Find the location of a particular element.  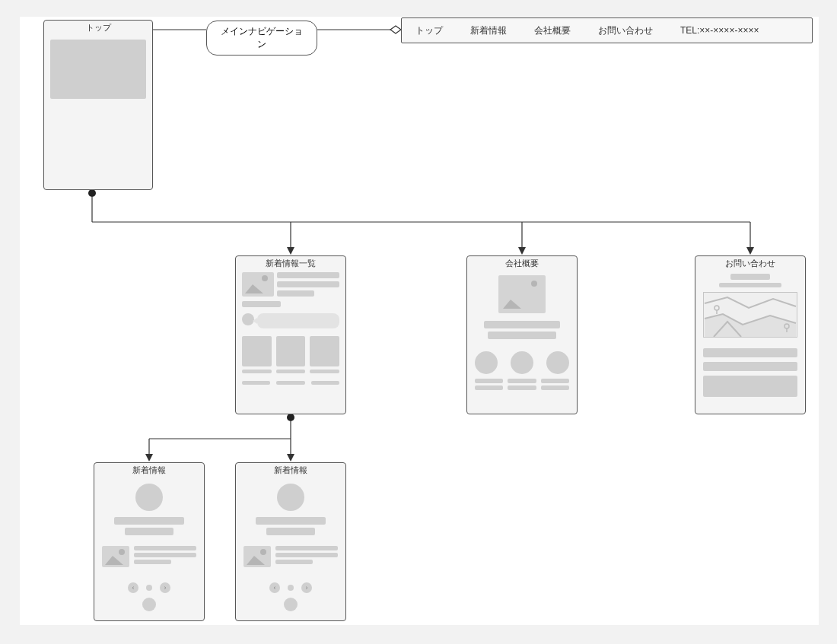

node-company-title: 会社概要 is located at coordinates (522, 265).